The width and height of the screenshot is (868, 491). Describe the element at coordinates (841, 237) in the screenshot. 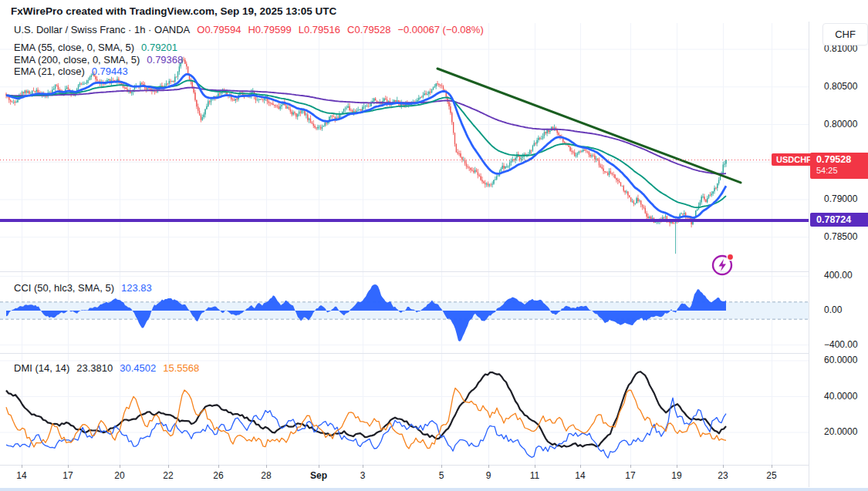

I see `price-tick-label: 0.78500` at that location.